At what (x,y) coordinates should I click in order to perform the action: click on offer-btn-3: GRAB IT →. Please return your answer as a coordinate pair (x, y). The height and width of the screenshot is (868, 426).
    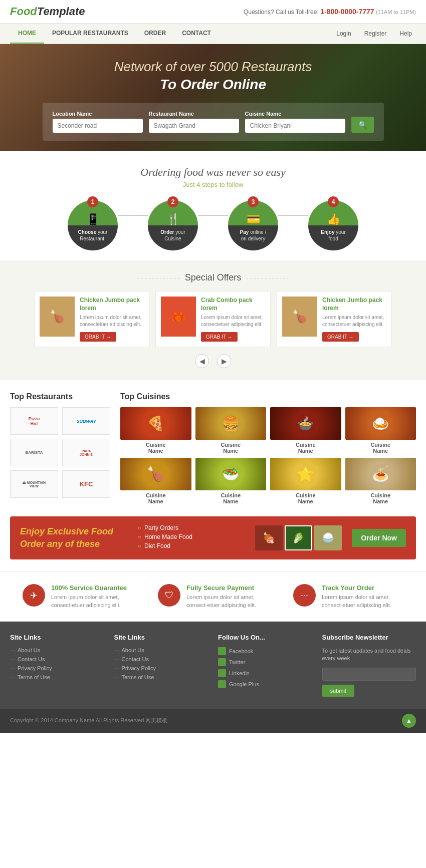
    Looking at the image, I should click on (341, 337).